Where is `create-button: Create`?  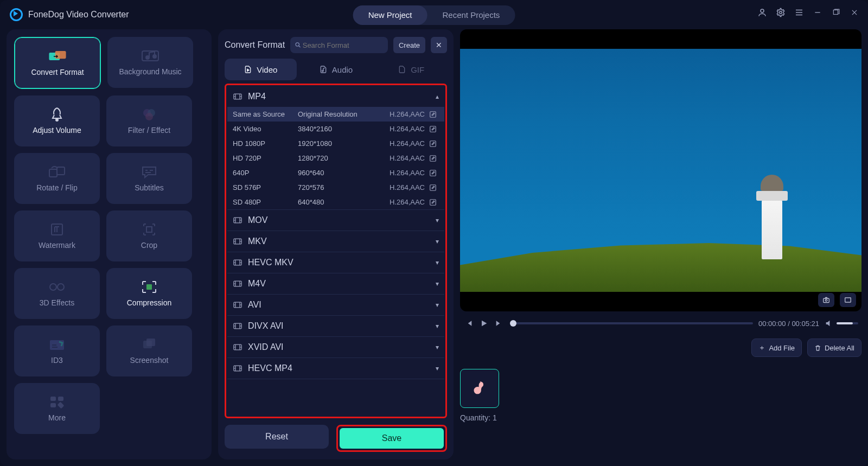 create-button: Create is located at coordinates (409, 45).